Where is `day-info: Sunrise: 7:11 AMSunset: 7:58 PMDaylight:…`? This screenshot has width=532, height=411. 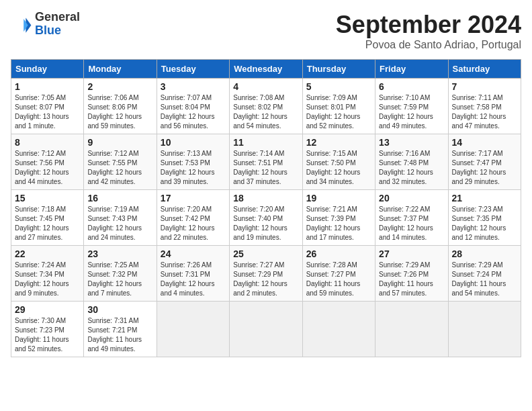 day-info: Sunrise: 7:11 AMSunset: 7:58 PMDaylight:… is located at coordinates (485, 112).